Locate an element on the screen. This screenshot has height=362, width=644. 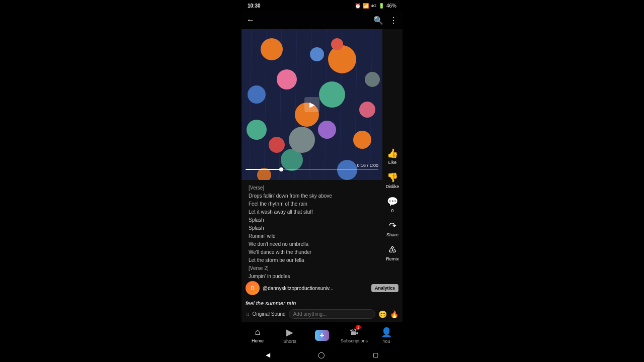
comment-input is located at coordinates (332, 314).